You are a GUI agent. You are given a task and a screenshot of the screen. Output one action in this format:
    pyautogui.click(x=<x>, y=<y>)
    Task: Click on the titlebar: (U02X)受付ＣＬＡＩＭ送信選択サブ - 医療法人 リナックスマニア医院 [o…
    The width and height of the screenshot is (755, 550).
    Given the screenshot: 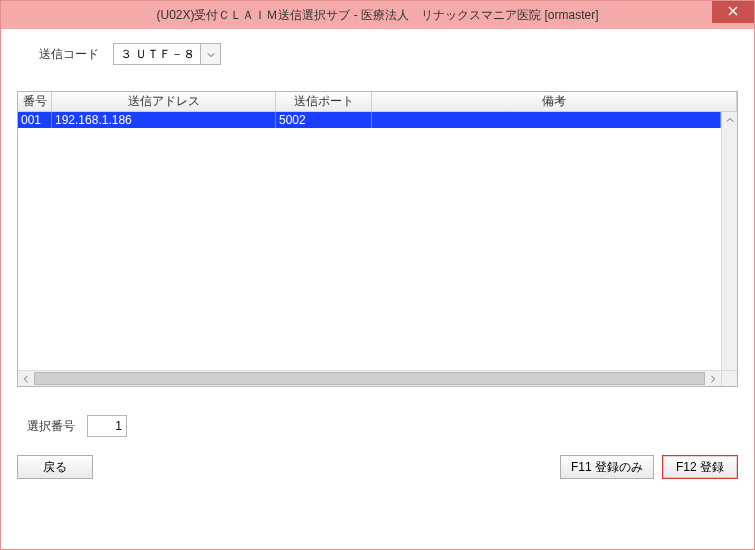 What is the action you would take?
    pyautogui.click(x=378, y=15)
    